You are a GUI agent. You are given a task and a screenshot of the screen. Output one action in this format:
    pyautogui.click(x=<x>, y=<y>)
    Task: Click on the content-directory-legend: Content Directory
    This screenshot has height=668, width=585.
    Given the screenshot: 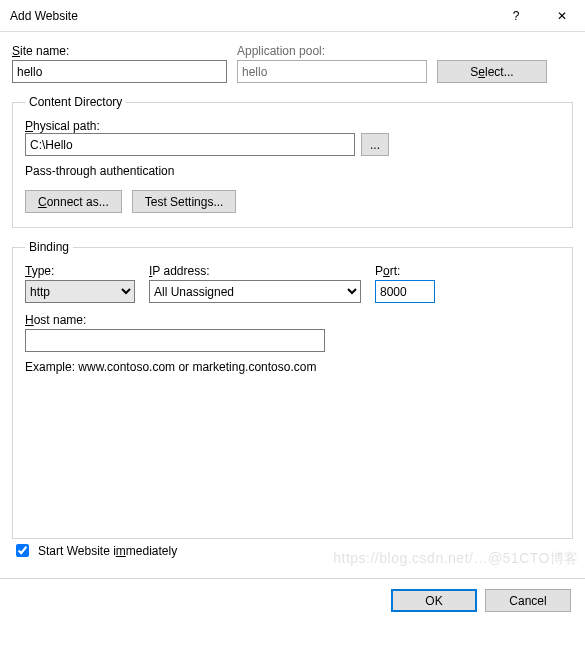 What is the action you would take?
    pyautogui.click(x=76, y=102)
    